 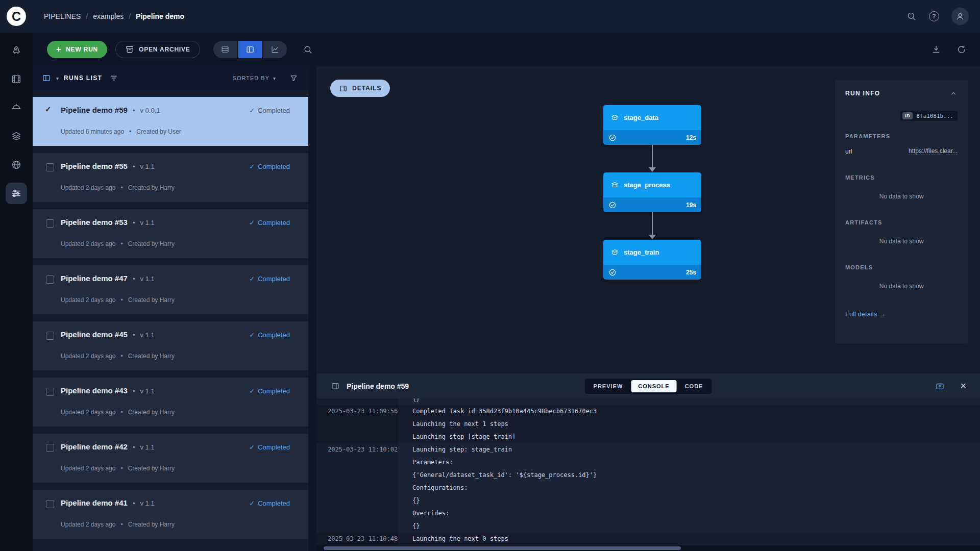 What do you see at coordinates (335, 386) in the screenshot?
I see `panel-icon` at bounding box center [335, 386].